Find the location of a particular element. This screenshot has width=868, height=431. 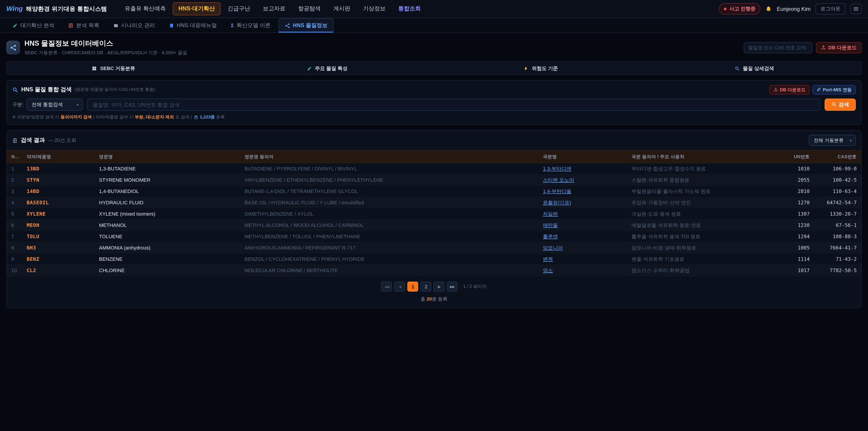

cell-name-ko-link: 톨루엔 is located at coordinates (583, 237).